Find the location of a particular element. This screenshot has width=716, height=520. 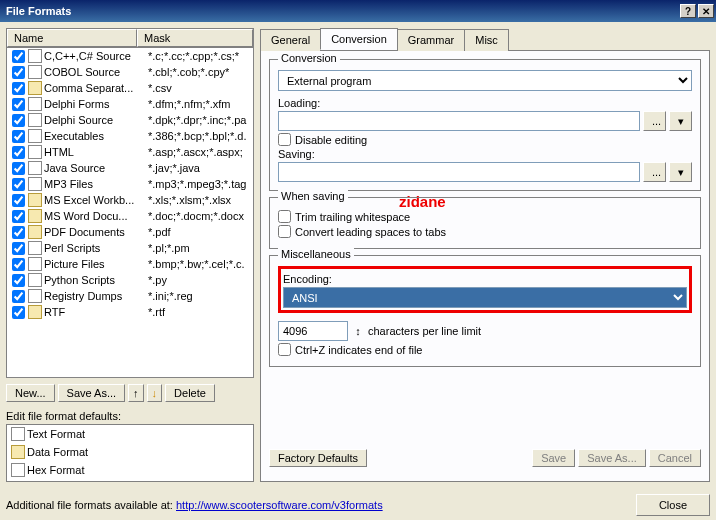

tab-misc: Misc is located at coordinates (486, 40).